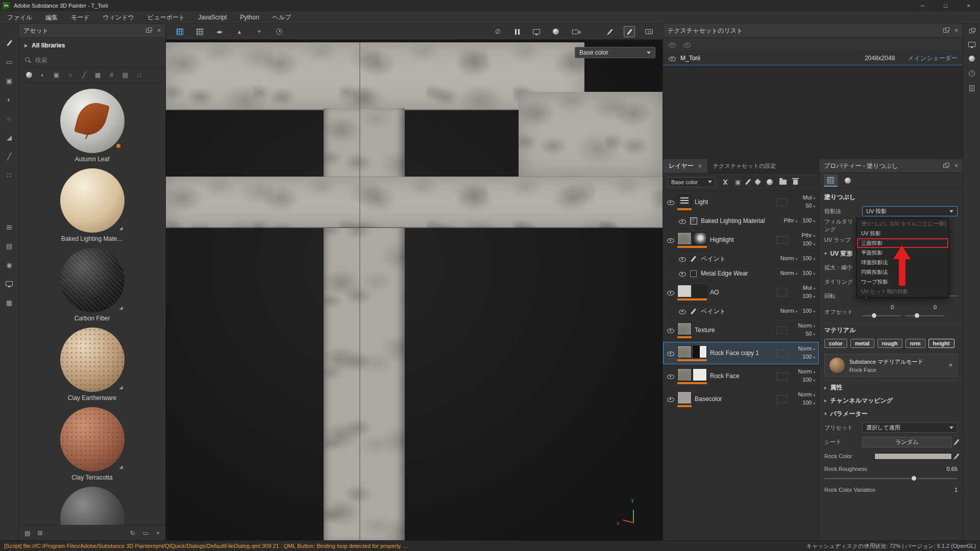 The height and width of the screenshot is (551, 980). What do you see at coordinates (9, 175) in the screenshot?
I see `particle-tool-icon: ∷` at bounding box center [9, 175].